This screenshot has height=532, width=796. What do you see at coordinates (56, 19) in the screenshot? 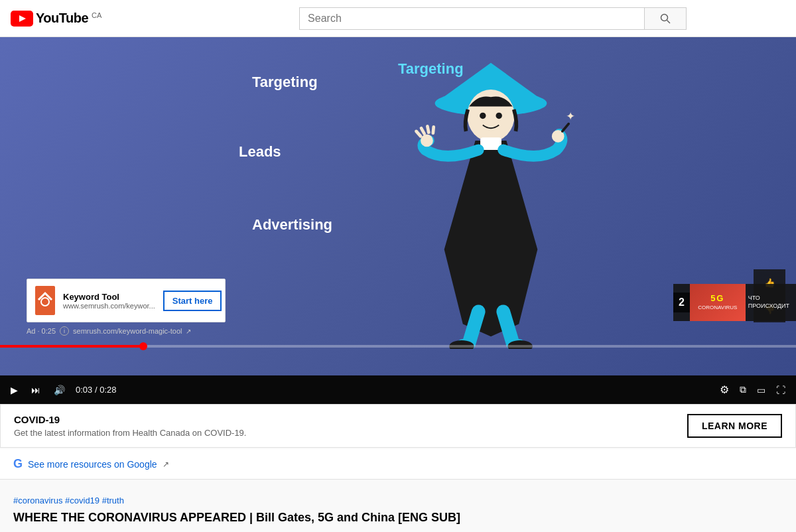
I see `logo-area: YouTube CA` at bounding box center [56, 19].